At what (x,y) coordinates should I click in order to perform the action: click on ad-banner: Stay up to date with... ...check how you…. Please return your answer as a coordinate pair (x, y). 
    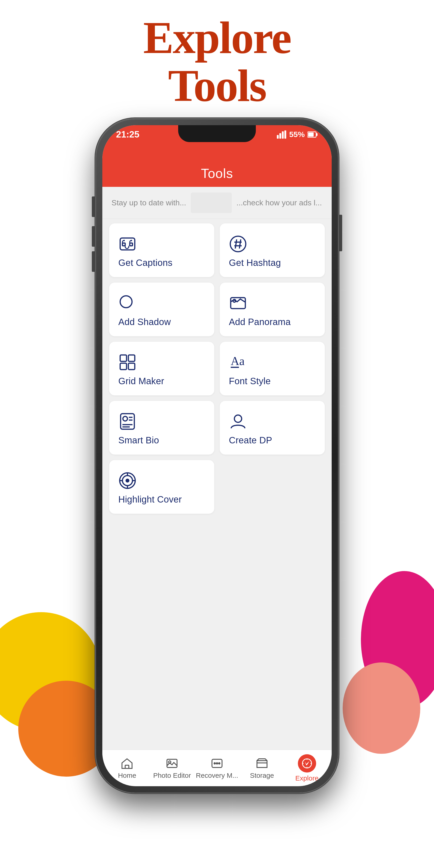
    Looking at the image, I should click on (217, 203).